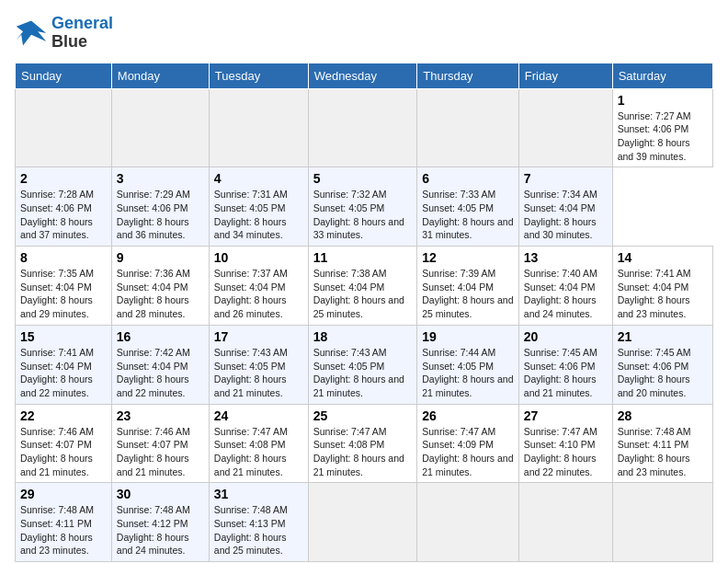 The image size is (728, 563). What do you see at coordinates (565, 364) in the screenshot?
I see `day-cell-20: 20 Sunrise: 7:45 AMSunset: 4:06 PMDaylig…` at bounding box center [565, 364].